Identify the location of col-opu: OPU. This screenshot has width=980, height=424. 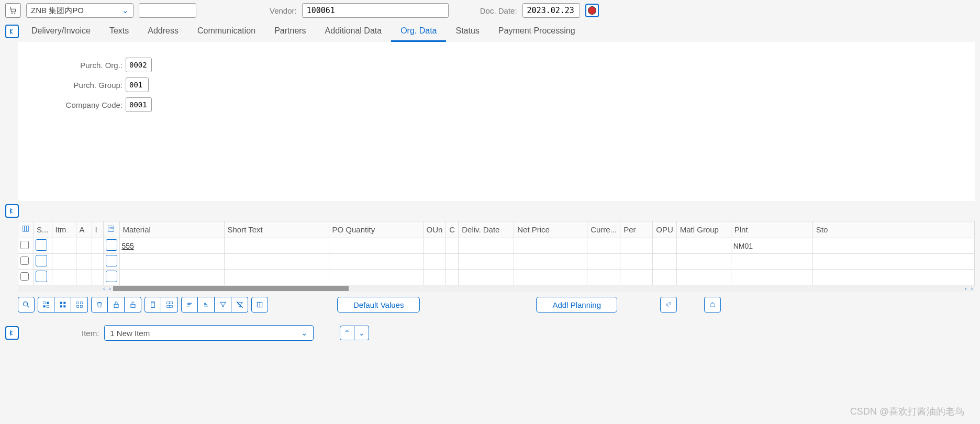
(665, 230).